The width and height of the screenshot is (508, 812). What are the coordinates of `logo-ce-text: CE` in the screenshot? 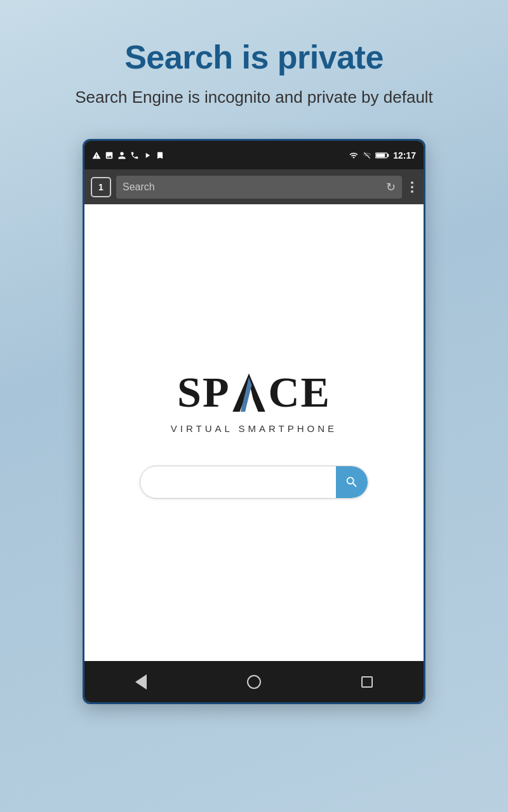 It's located at (299, 392).